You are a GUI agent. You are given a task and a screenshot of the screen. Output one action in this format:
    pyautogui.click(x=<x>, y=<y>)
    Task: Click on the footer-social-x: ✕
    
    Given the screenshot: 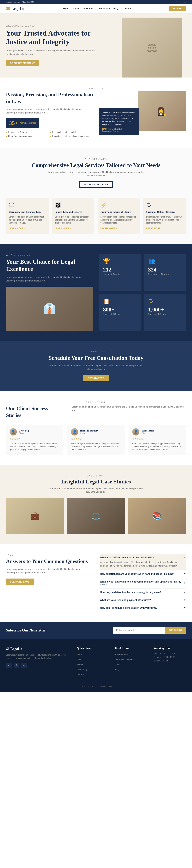 What is the action you would take?
    pyautogui.click(x=9, y=665)
    